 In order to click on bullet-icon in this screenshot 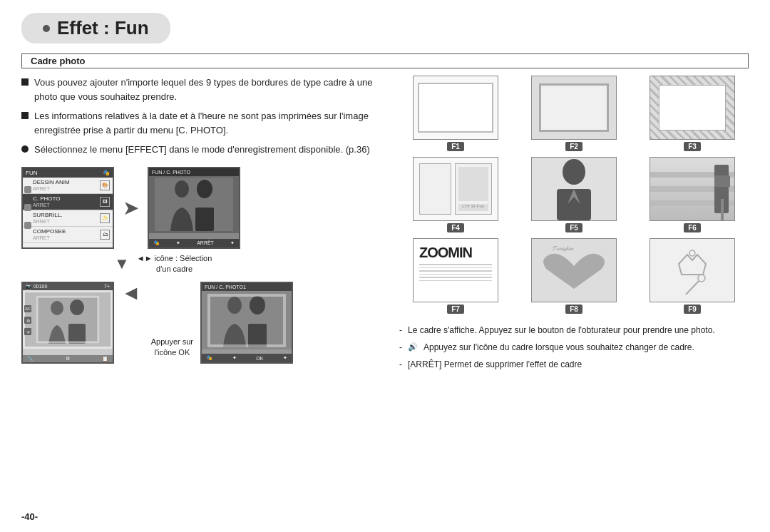, I will do `click(46, 29)`.